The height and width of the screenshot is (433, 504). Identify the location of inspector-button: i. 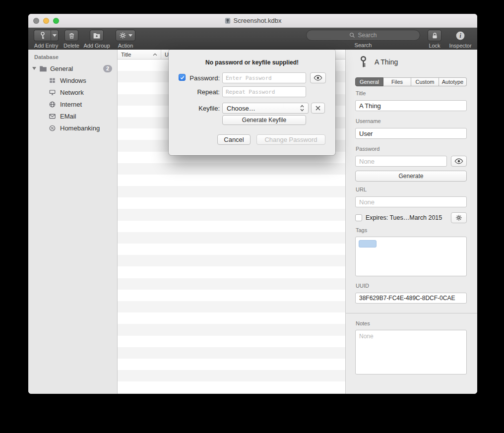
(460, 36).